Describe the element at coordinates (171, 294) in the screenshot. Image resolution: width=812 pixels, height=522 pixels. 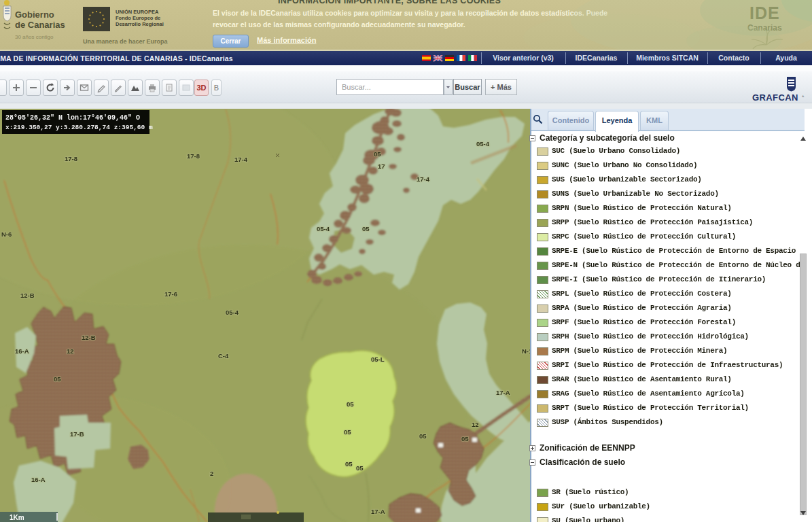
I see `svg-text: 17-6` at that location.